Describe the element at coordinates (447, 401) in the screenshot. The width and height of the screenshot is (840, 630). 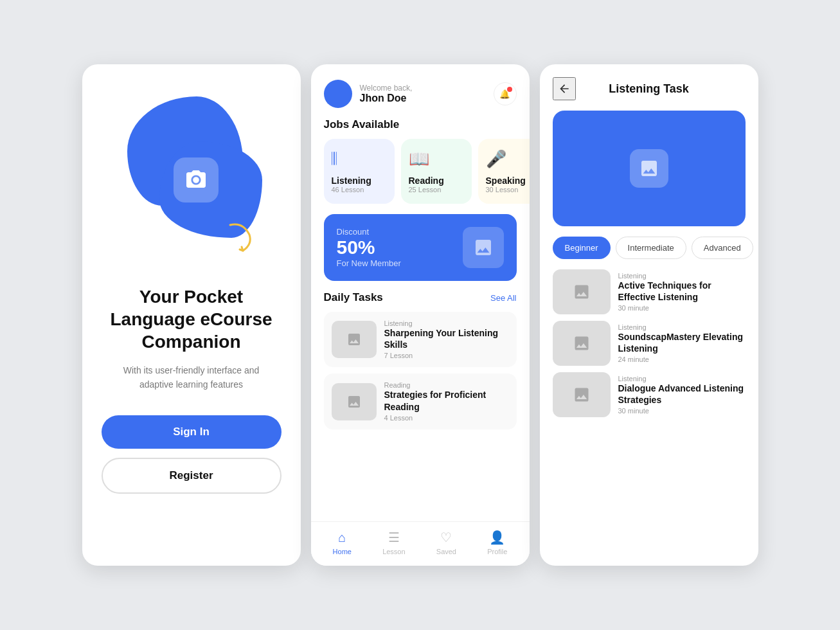
I see `task-name-2: Strategies for Proficient Reading` at that location.